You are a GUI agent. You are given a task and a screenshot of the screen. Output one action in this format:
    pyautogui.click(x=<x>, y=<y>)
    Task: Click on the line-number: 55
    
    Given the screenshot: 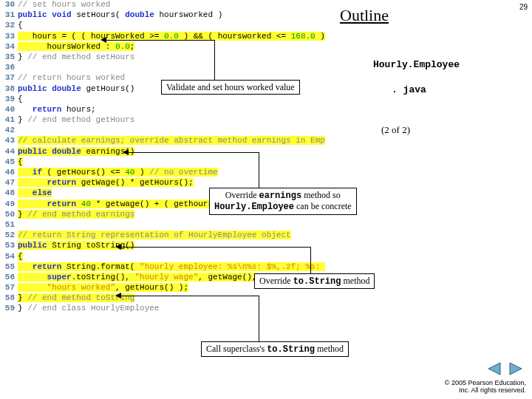 What is the action you would take?
    pyautogui.click(x=9, y=267)
    